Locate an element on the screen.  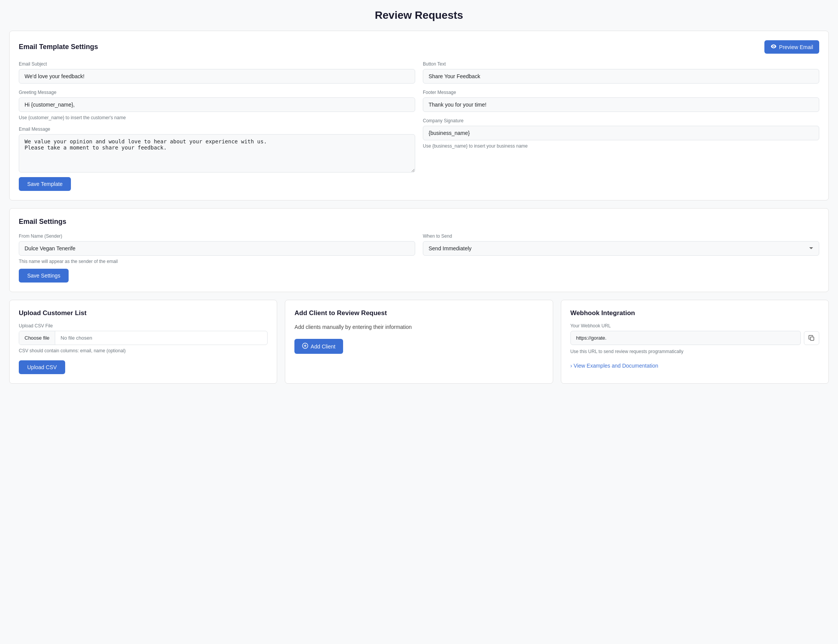
webhook-url-input is located at coordinates (685, 338).